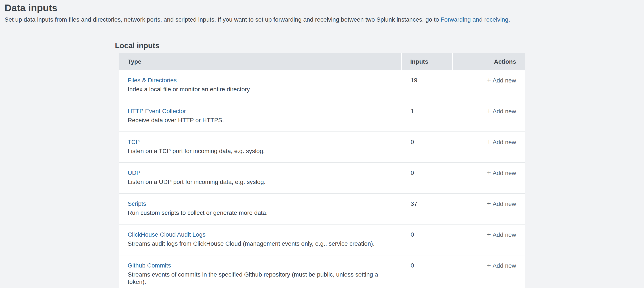 The width and height of the screenshot is (644, 288). Describe the element at coordinates (322, 240) in the screenshot. I see `table-row: ClickHouse Cloud Audit Logs Streams audi…` at that location.